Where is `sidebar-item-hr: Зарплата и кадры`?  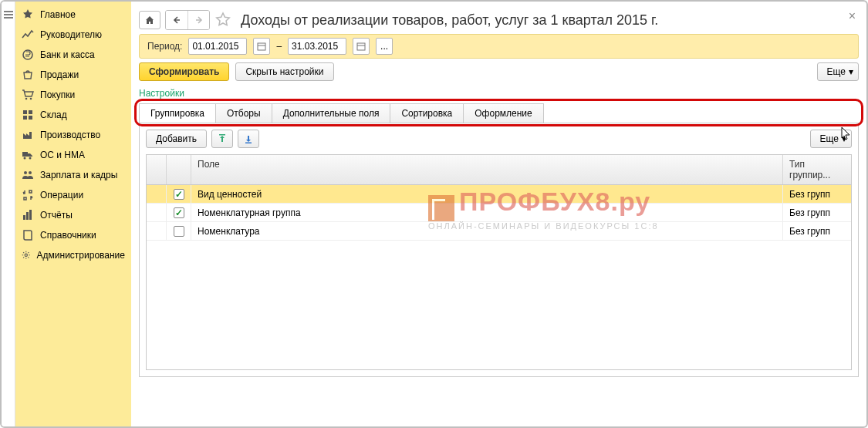 sidebar-item-hr: Зарплата и кадры is located at coordinates (73, 175).